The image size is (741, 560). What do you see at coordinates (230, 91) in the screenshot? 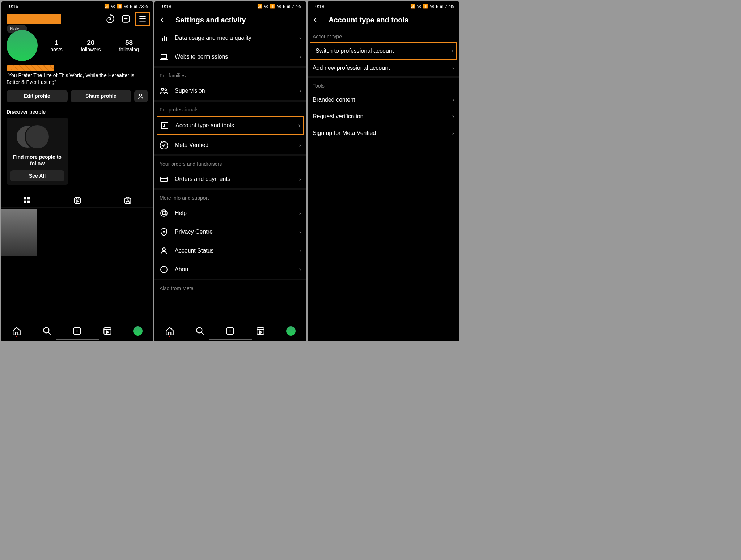
I see `item-supervision: Supervision ›` at bounding box center [230, 91].